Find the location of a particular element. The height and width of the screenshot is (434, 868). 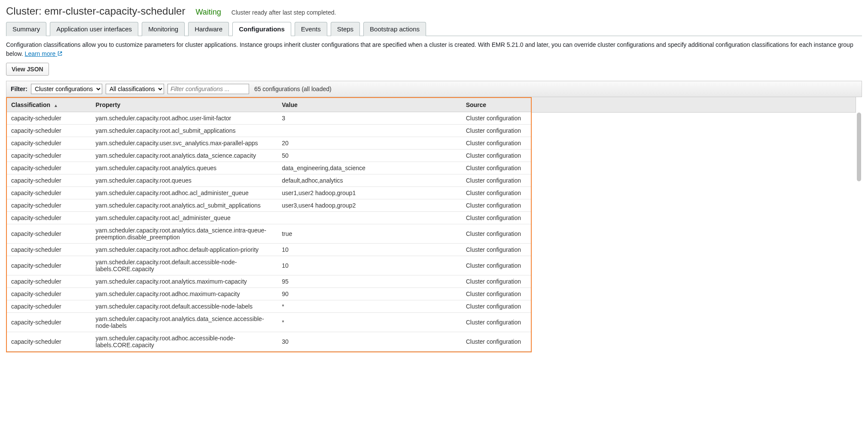

cell-property: yarn.scheduler.capacity.root.analytics.a… is located at coordinates (185, 205).